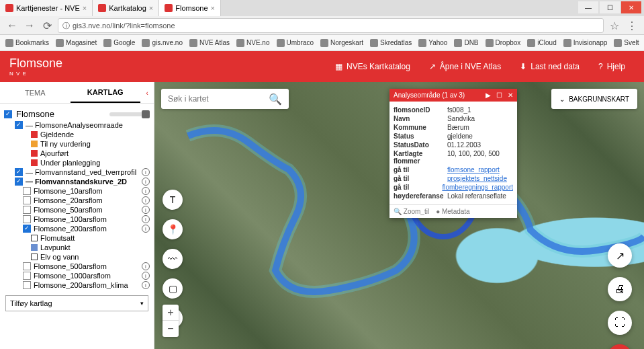  I want to click on layer-label: Flomsone_200arsflom, so click(70, 229).